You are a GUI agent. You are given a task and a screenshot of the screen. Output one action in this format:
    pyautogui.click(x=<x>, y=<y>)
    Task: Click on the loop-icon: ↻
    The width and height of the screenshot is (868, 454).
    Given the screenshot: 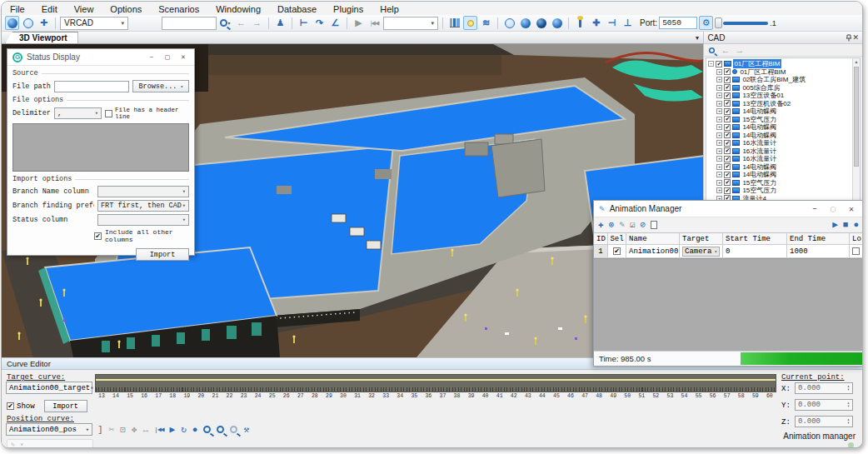 What is the action you would take?
    pyautogui.click(x=183, y=430)
    